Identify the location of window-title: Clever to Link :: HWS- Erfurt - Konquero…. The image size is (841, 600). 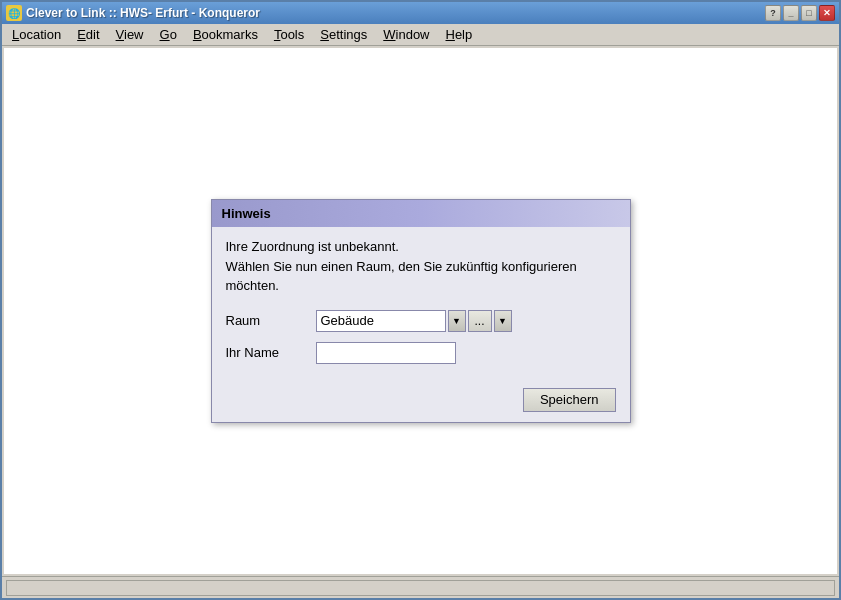
(143, 13).